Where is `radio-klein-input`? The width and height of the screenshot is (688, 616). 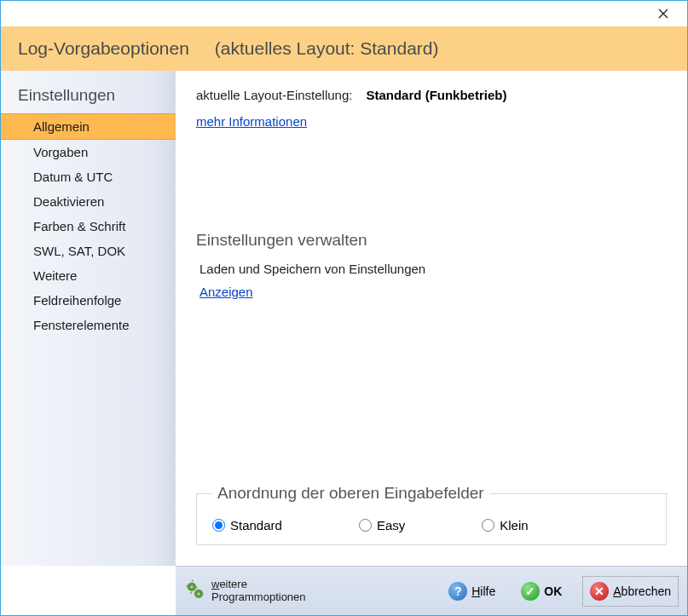
radio-klein-input is located at coordinates (488, 525).